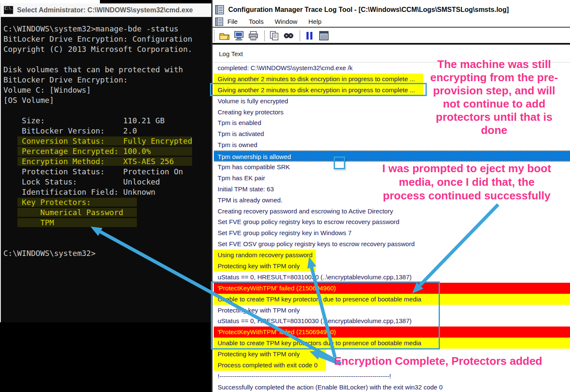 The height and width of the screenshot is (392, 570). Describe the element at coordinates (315, 244) in the screenshot. I see `log-row-text: Set FVE OSV group policy registry keys t…` at that location.